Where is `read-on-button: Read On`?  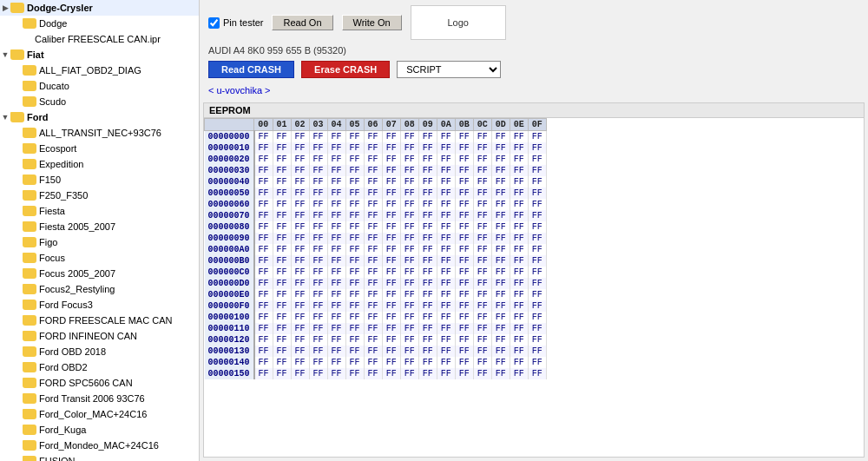
read-on-button: Read On is located at coordinates (302, 23).